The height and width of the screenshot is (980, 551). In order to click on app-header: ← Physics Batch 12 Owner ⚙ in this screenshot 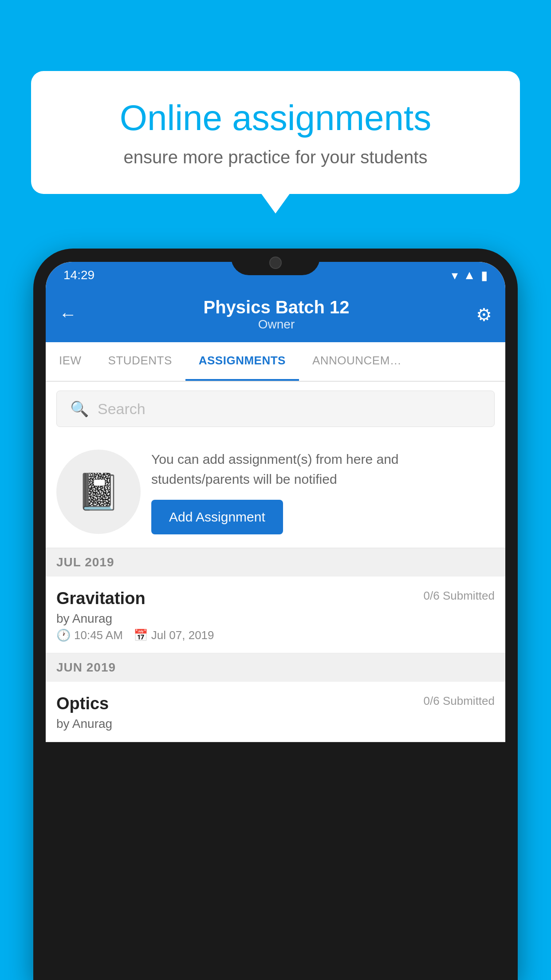, I will do `click(276, 315)`.